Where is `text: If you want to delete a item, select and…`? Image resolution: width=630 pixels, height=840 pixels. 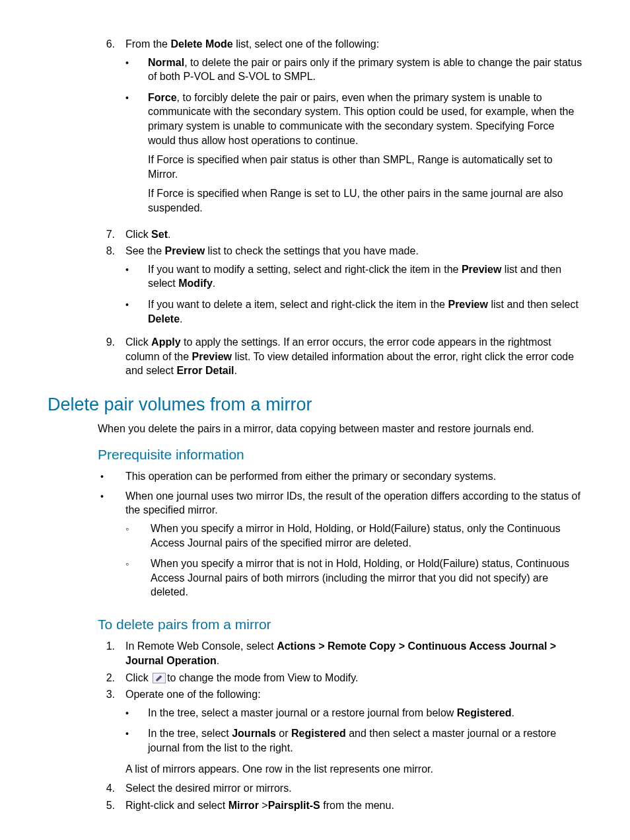 text: If you want to delete a item, select and… is located at coordinates (298, 304).